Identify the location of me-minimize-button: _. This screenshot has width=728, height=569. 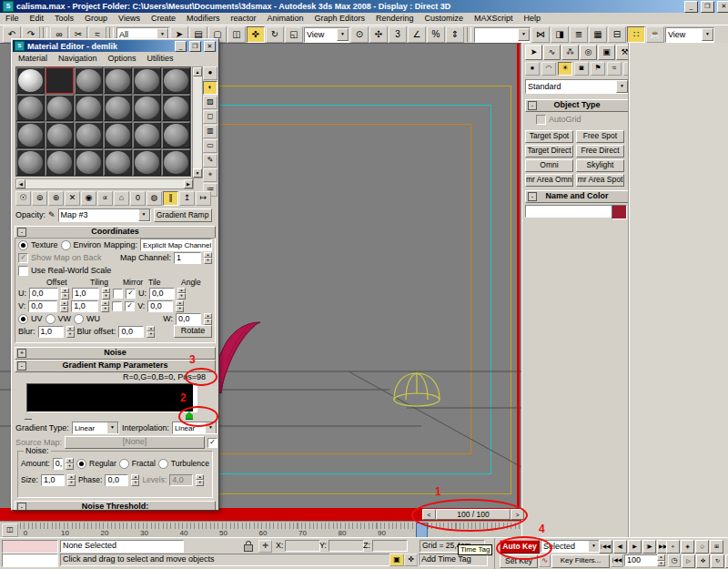
(180, 46).